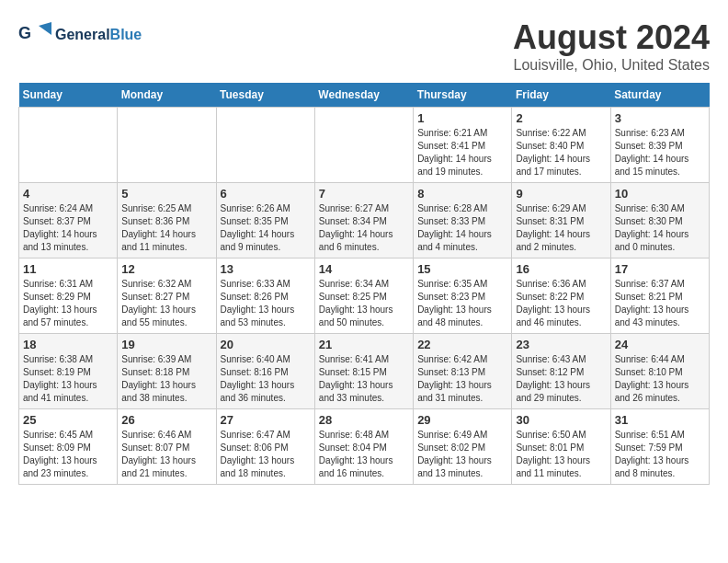  I want to click on day-number: 21, so click(364, 344).